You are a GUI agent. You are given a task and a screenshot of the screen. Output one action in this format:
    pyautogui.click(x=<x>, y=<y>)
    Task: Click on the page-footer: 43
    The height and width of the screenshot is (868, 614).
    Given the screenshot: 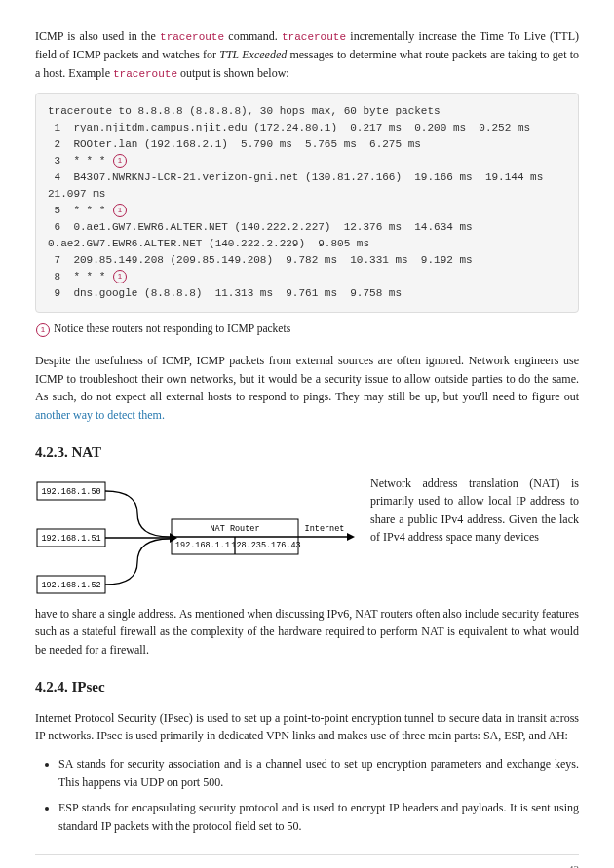 What is the action you would take?
    pyautogui.click(x=307, y=861)
    